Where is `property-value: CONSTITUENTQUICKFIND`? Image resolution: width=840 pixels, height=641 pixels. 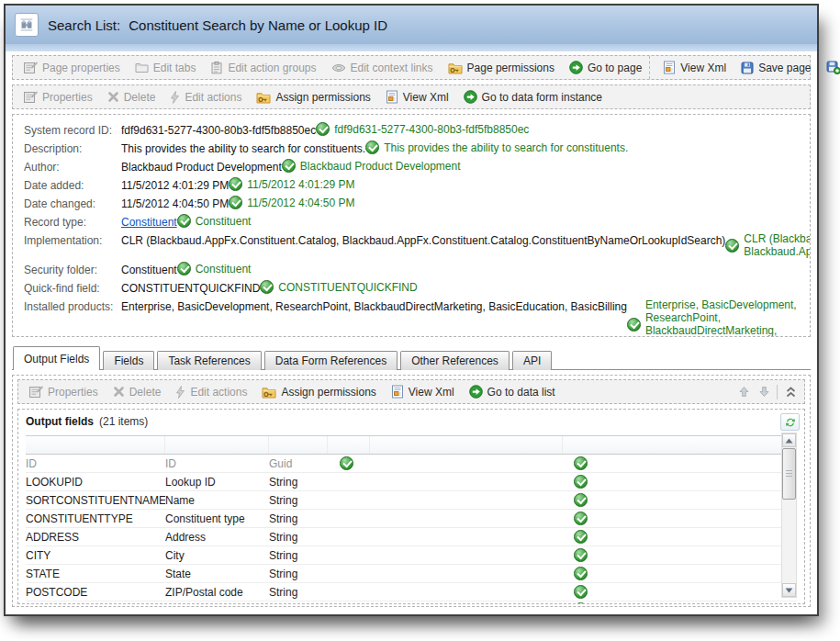 property-value: CONSTITUENTQUICKFIND is located at coordinates (191, 288).